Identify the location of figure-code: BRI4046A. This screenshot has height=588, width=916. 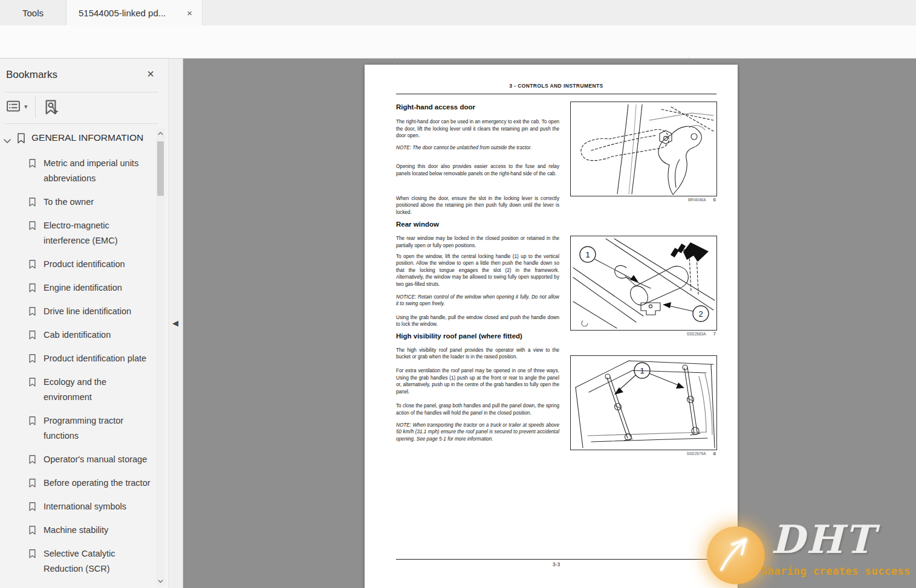
(697, 199).